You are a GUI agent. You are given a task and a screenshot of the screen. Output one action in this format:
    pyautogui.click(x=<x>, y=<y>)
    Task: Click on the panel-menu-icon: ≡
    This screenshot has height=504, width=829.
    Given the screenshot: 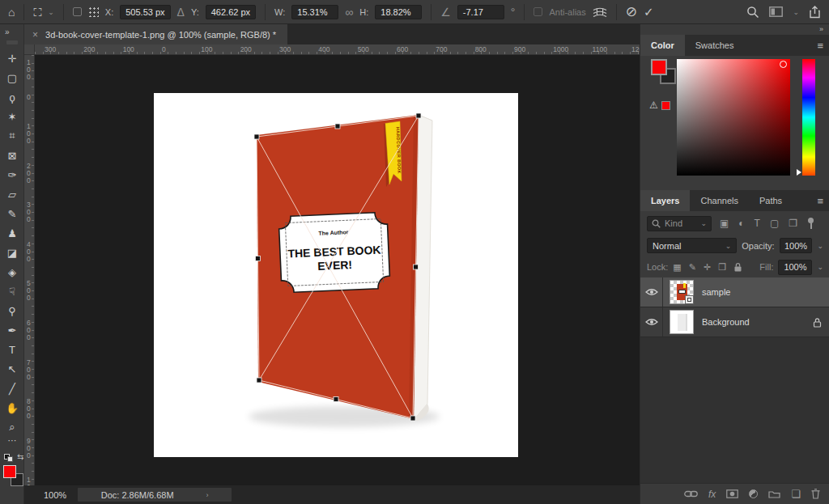 What is the action you would take?
    pyautogui.click(x=823, y=201)
    